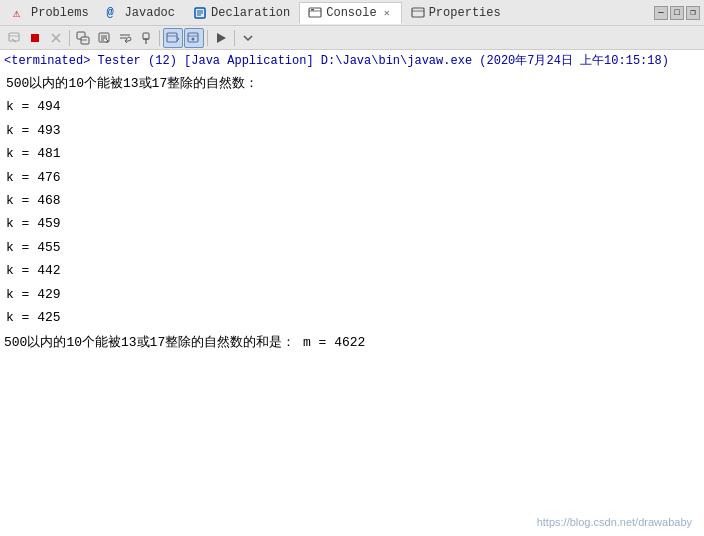  What do you see at coordinates (125, 38) in the screenshot?
I see `word-wrap-button` at bounding box center [125, 38].